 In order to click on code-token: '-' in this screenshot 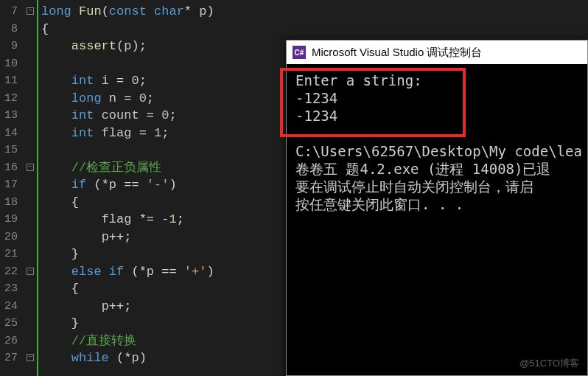, I will do `click(158, 184)`.